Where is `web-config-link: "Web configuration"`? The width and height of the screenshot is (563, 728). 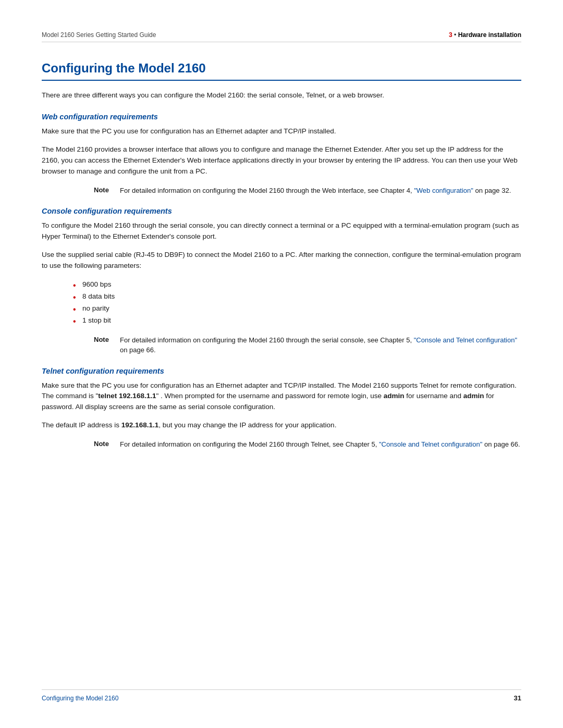 web-config-link: "Web configuration" is located at coordinates (444, 191).